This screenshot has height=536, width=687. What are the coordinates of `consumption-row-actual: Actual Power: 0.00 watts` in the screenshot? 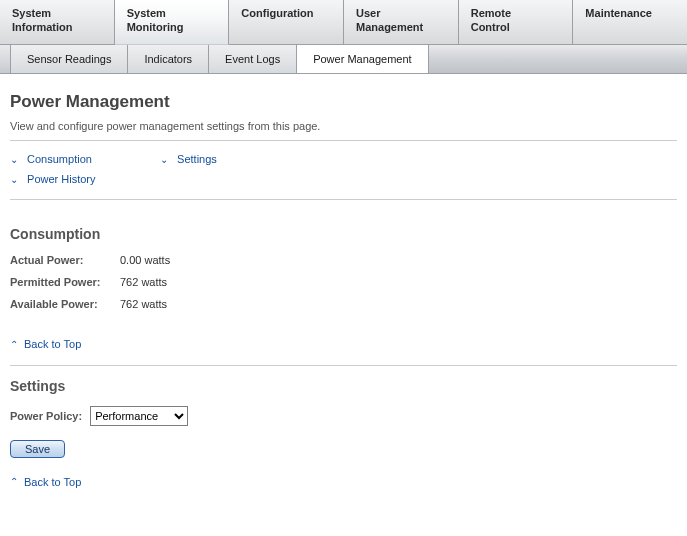 It's located at (344, 260).